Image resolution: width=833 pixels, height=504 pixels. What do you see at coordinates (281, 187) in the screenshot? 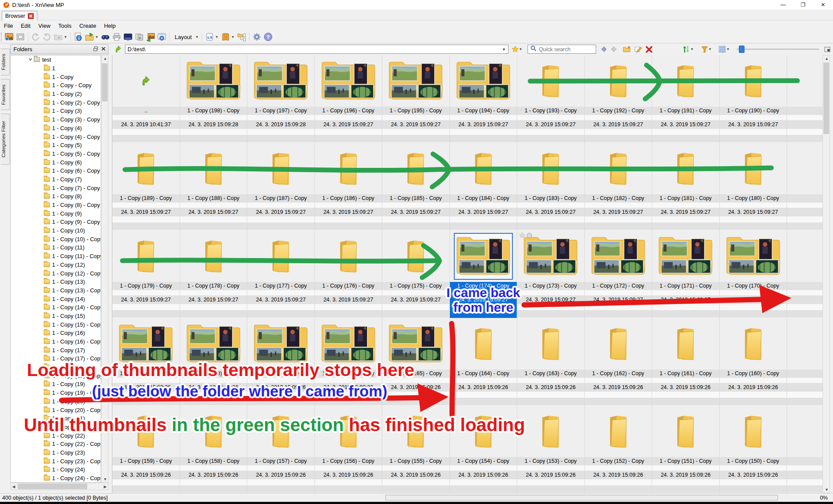
I see `grid-cell-folder: 1 - Copy (187) - Copy24. 3. 2019 15:09:2…` at bounding box center [281, 187].